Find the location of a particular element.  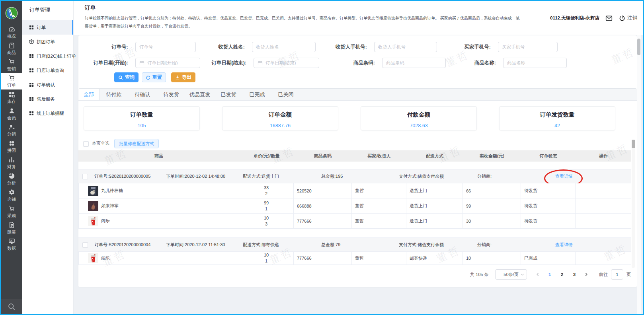

submenu-sidebar: 订单管理 订单拼团订单门店(B2C)线上订单门店订单查询订单确认售后服务线上订单… is located at coordinates (48, 158).